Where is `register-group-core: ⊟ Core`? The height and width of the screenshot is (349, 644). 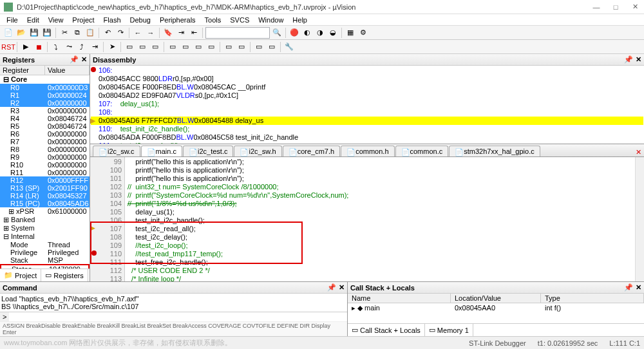 register-group-core: ⊟ Core is located at coordinates (45, 80).